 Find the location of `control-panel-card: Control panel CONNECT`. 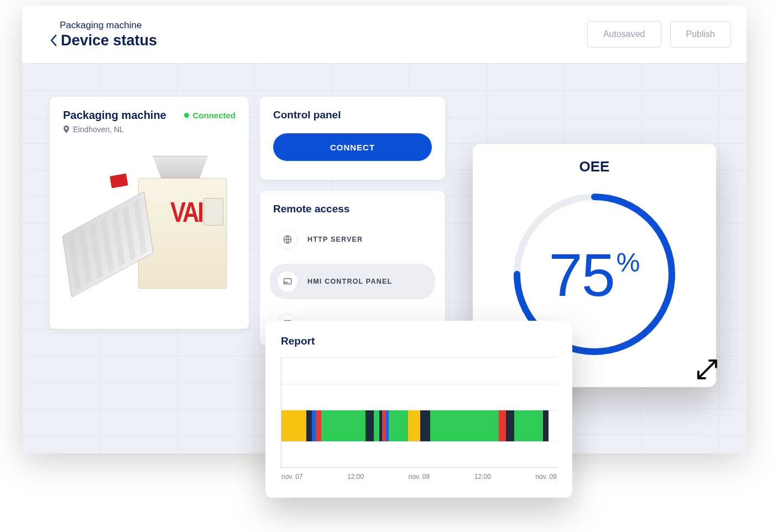

control-panel-card: Control panel CONNECT is located at coordinates (353, 138).